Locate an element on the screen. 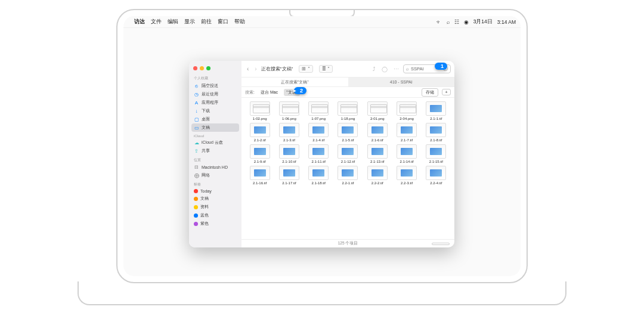 This screenshot has width=644, height=322. add-criteria-button: + is located at coordinates (446, 92).